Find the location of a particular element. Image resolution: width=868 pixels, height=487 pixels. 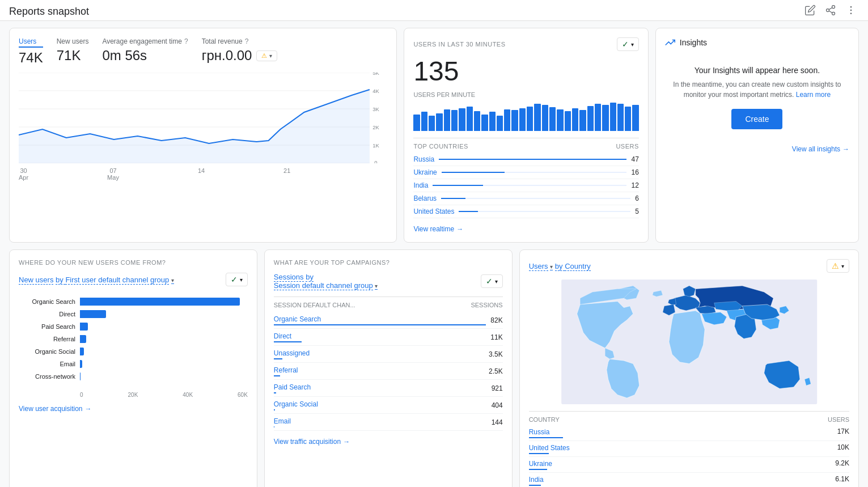

acquisition-bar-row: Organic Search is located at coordinates (133, 302).